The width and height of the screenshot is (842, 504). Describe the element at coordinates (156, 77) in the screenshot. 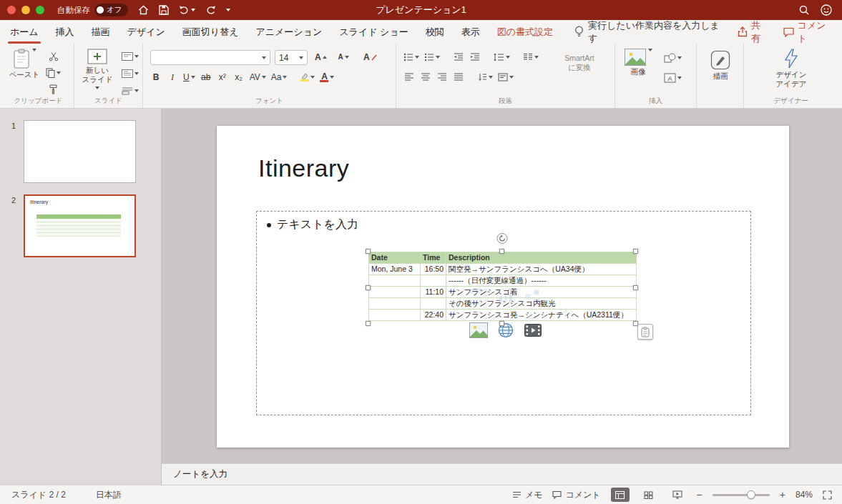

I see `bold-button: B` at that location.